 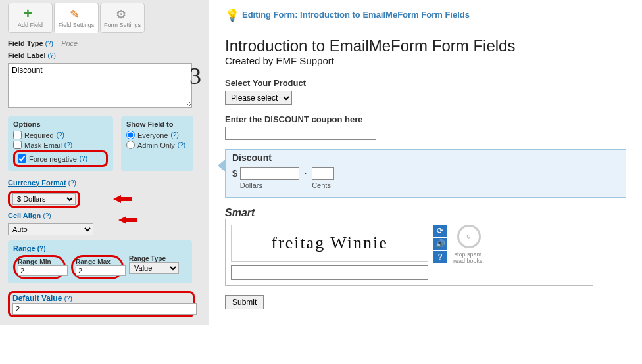 What do you see at coordinates (426, 213) in the screenshot?
I see `captcha-title: Smart` at bounding box center [426, 213].